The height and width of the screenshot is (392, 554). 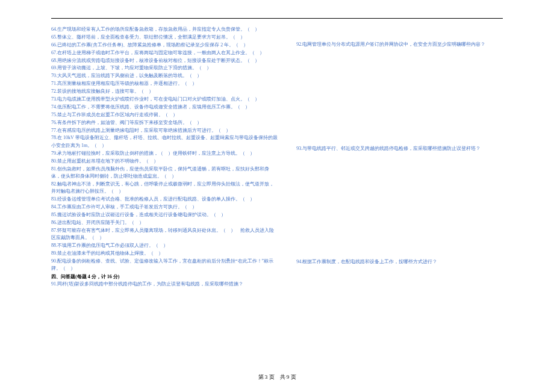 What do you see at coordinates (165, 207) in the screenshot?
I see `question-84: 84.工作票应由工作许可人审核，手工或电子签发后方可执行。（ ）` at bounding box center [165, 207].